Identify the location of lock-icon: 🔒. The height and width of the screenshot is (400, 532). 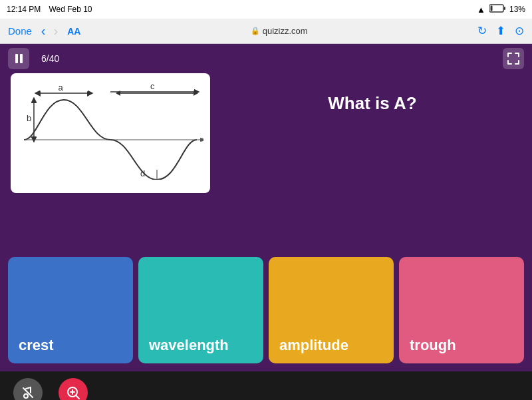
(255, 31).